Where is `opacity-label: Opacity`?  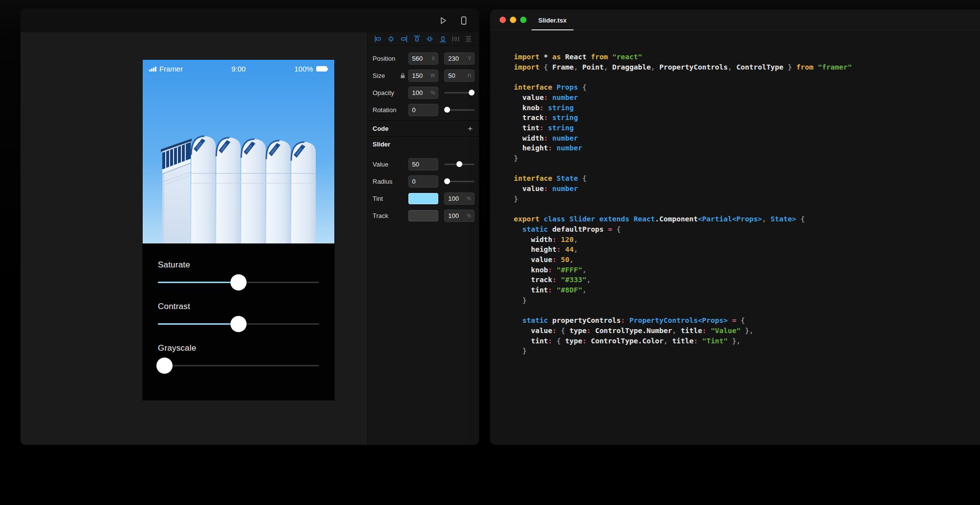
opacity-label: Opacity is located at coordinates (386, 93).